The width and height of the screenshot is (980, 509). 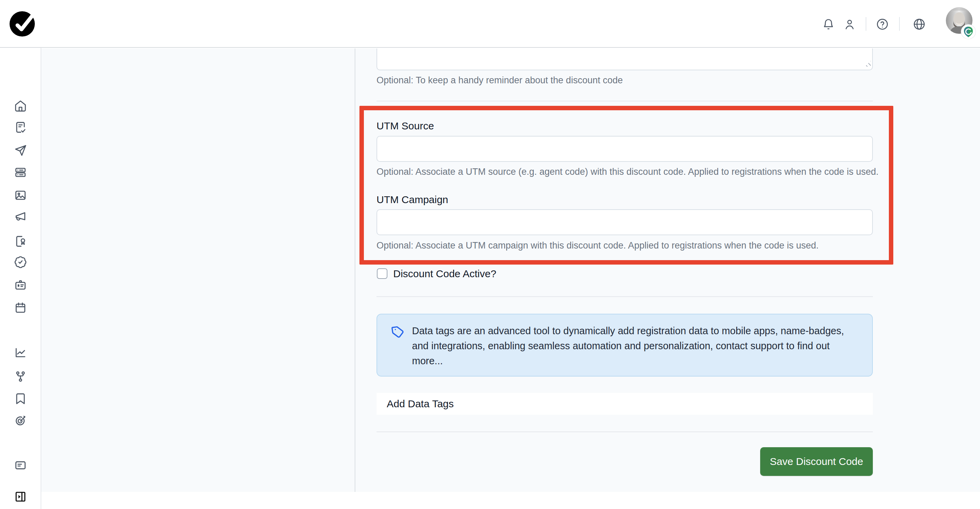 What do you see at coordinates (382, 274) in the screenshot?
I see `discount-active-checkbox` at bounding box center [382, 274].